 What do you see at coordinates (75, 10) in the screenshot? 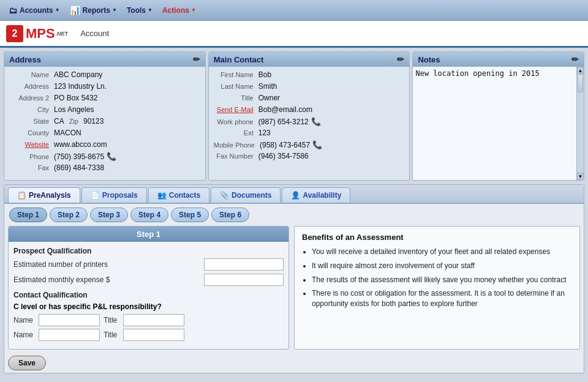
I see `reports-icon: 📊` at bounding box center [75, 10].